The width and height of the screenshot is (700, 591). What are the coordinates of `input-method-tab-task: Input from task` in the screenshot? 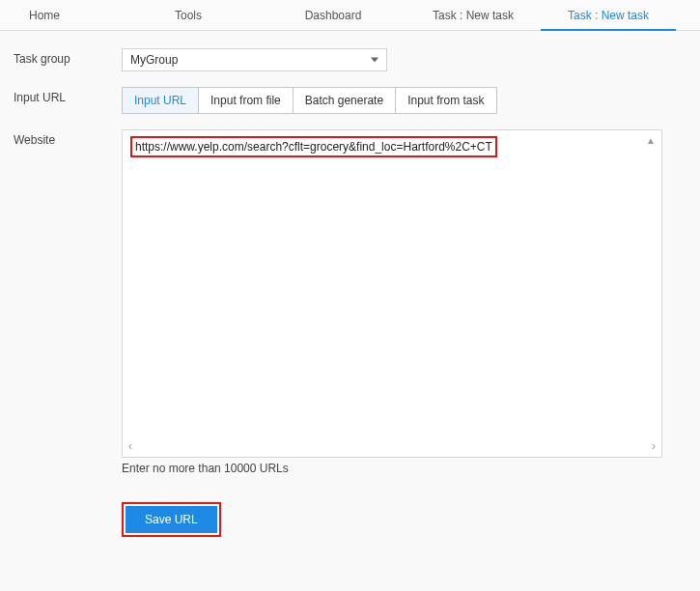 It's located at (446, 100).